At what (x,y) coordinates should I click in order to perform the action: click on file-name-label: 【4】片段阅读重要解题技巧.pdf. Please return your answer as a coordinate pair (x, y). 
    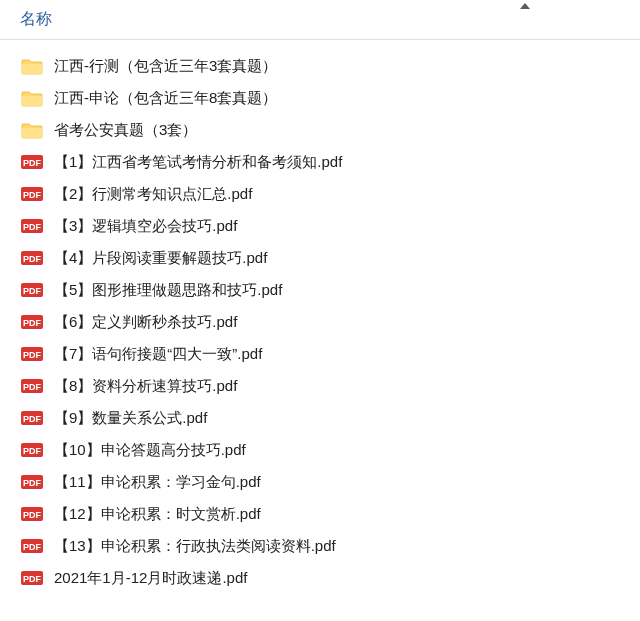
    Looking at the image, I should click on (160, 258).